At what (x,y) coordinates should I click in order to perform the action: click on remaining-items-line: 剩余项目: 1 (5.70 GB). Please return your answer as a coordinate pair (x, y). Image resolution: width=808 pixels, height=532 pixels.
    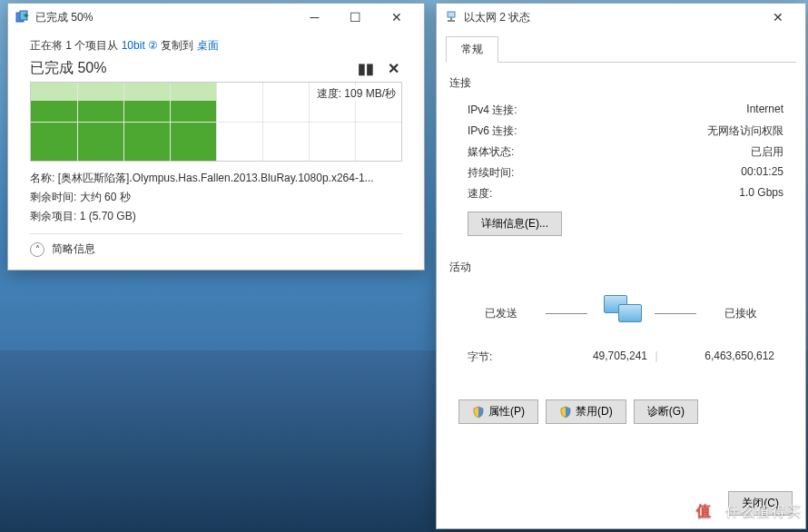
    Looking at the image, I should click on (216, 216).